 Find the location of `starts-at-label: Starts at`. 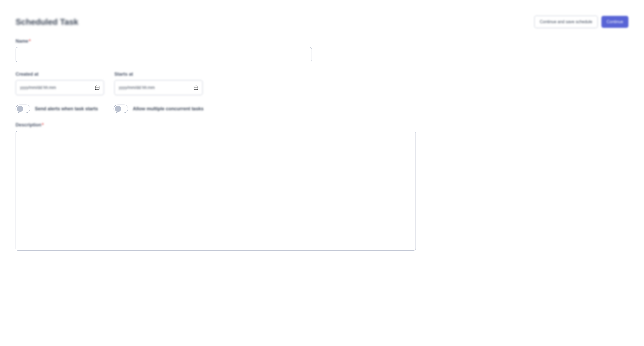

starts-at-label: Starts at is located at coordinates (159, 74).